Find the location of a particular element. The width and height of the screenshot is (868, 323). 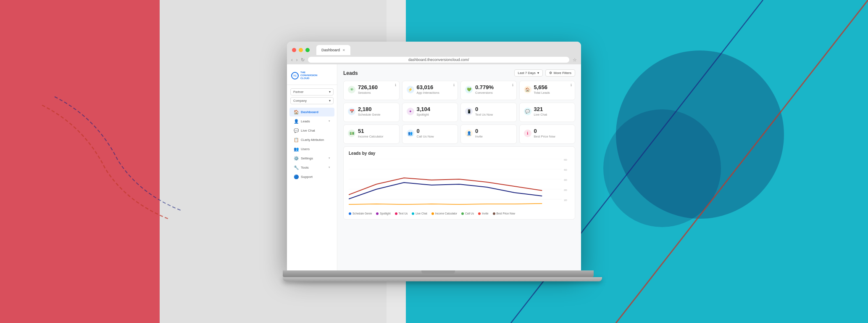

nav-users-label: Users is located at coordinates (305, 149).